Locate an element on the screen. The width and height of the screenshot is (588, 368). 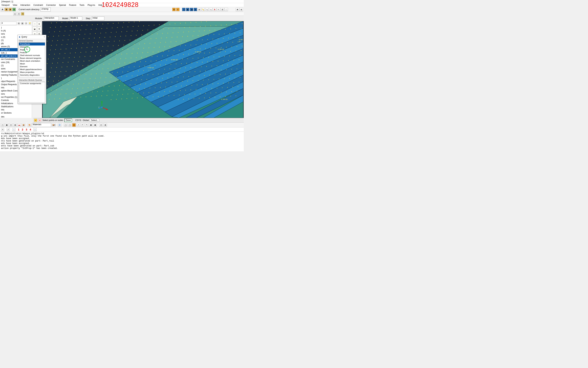
wire-cube-icon: ◱ is located at coordinates (15, 14).